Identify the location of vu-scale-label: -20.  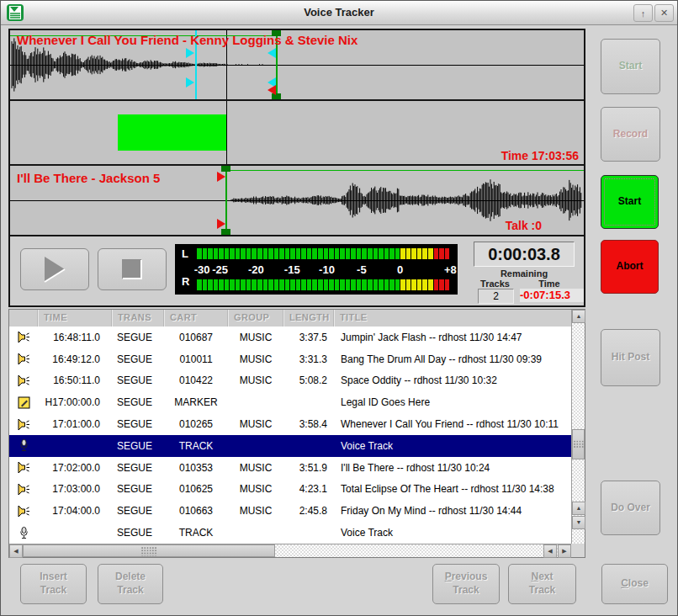
(256, 269).